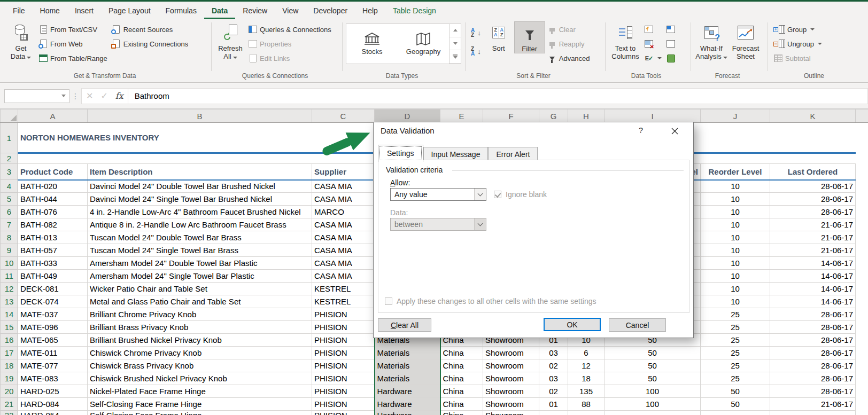 The width and height of the screenshot is (868, 415). Describe the element at coordinates (200, 212) in the screenshot. I see `cell-B6: 4 in. 2-Handle Low-Arc 4" Bathroom Fauce…` at that location.